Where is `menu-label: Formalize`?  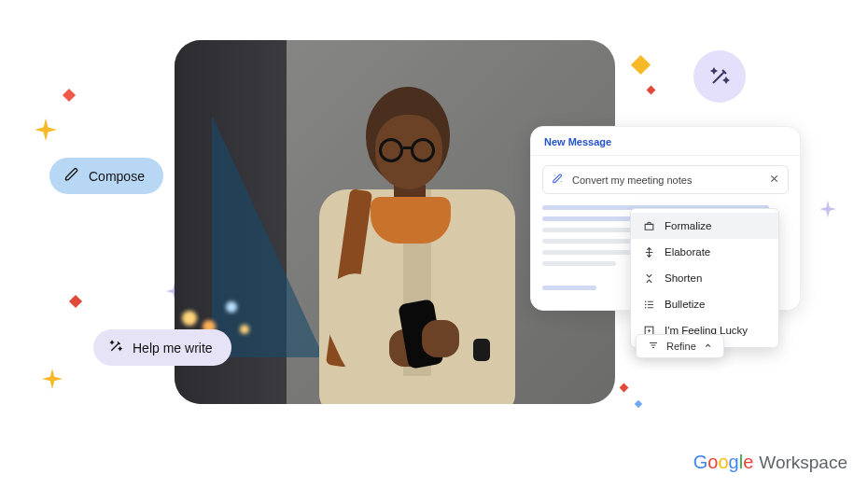 menu-label: Formalize is located at coordinates (688, 226).